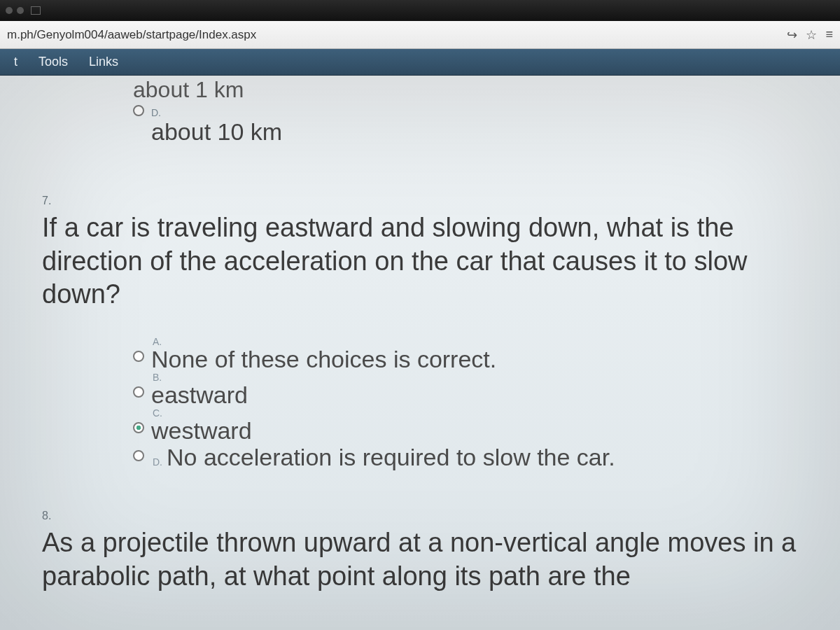 The width and height of the screenshot is (840, 630). Describe the element at coordinates (420, 10) in the screenshot. I see `window-titlebar` at that location.